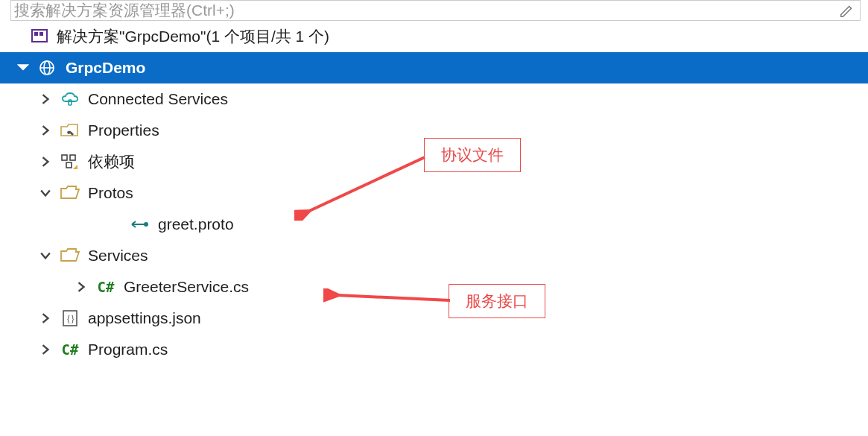 This screenshot has width=868, height=436. I want to click on expand-collapse-icon, so click(23, 68).